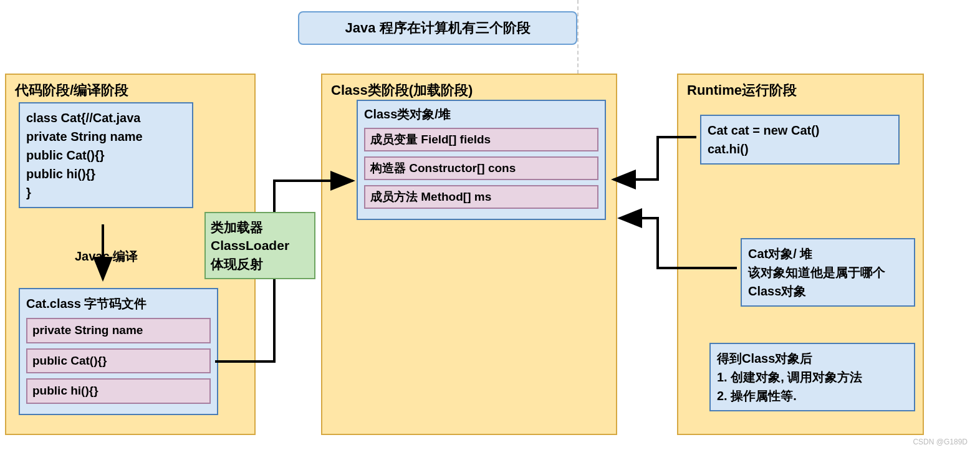  I want to click on heap-item: 成员变量 Field[] fields, so click(481, 140).